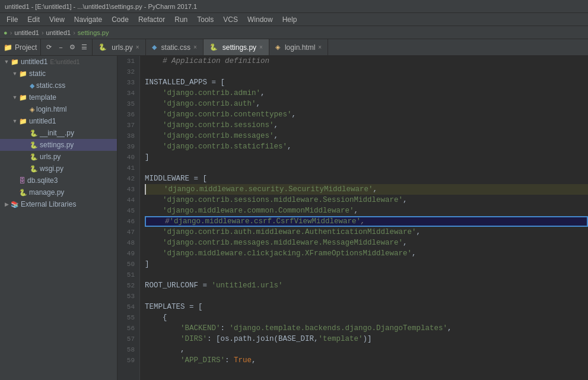 The height and width of the screenshot is (380, 588). What do you see at coordinates (34, 157) in the screenshot?
I see `urls-py-file-icon: 🐍` at bounding box center [34, 157].